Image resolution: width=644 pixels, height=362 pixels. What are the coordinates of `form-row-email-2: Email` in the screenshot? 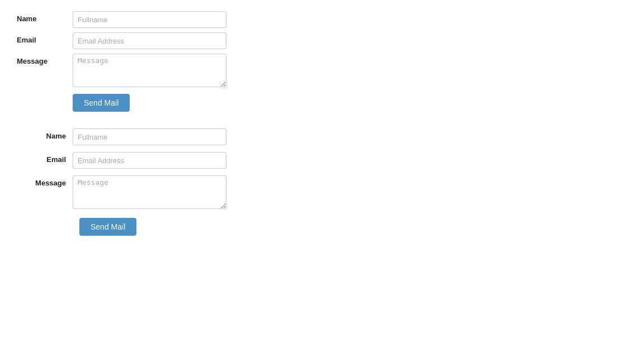 It's located at (322, 160).